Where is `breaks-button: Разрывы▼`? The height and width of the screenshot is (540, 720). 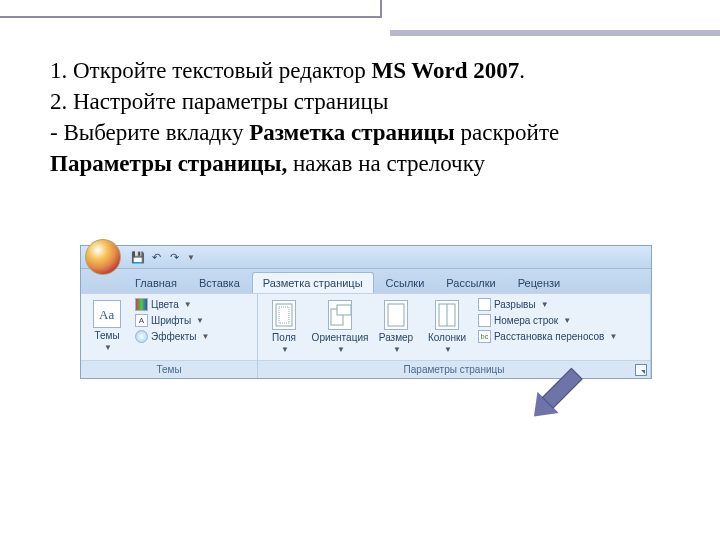
breaks-button: Разрывы▼ is located at coordinates (548, 304).